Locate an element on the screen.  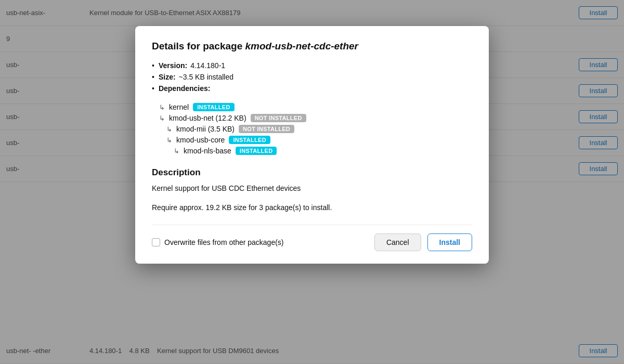
dialog-title-package: kmod-usb-net-cdc-ether is located at coordinates (302, 46).